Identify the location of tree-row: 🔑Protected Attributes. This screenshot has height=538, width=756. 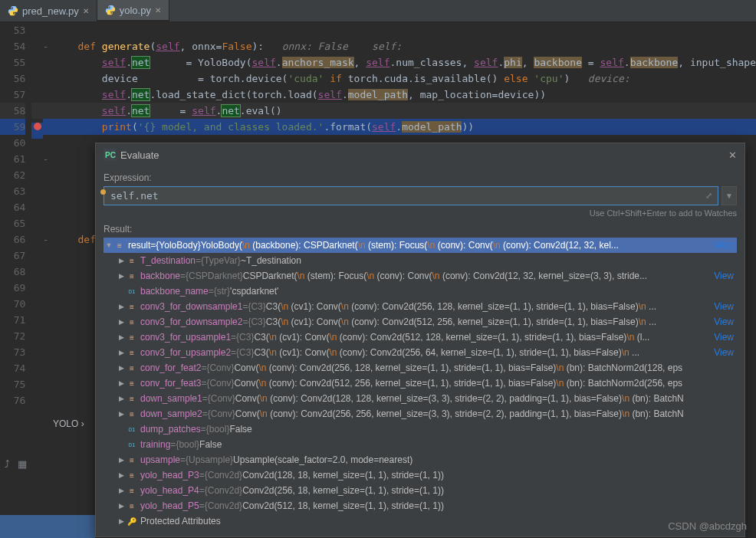
(420, 521).